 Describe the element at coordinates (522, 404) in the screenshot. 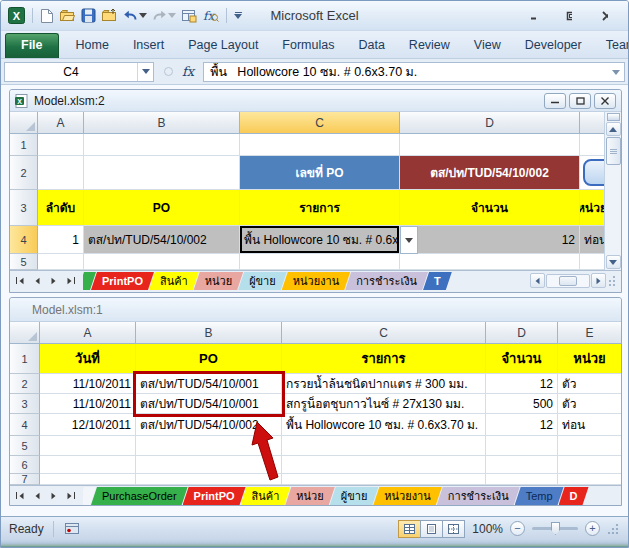

I see `cell-qty: 500` at that location.